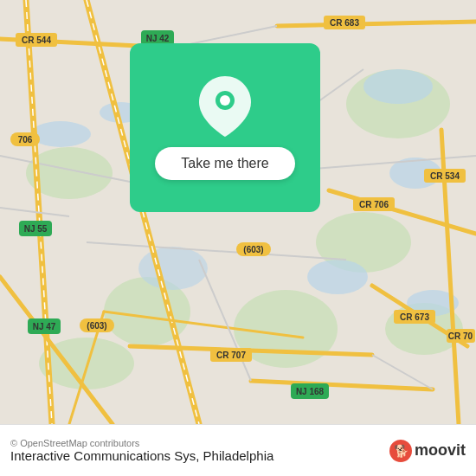 This screenshot has height=476, width=476. What do you see at coordinates (36, 228) in the screenshot?
I see `nj55-label: NJ 55` at bounding box center [36, 228].